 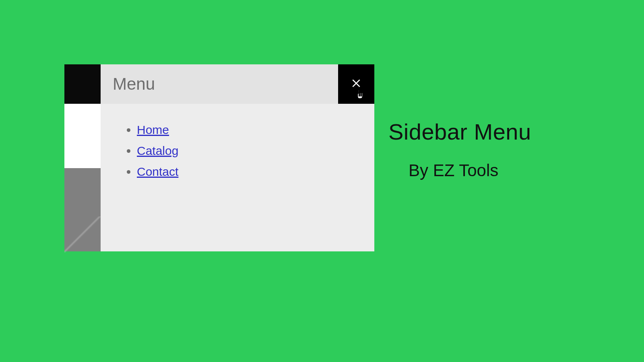 What do you see at coordinates (237, 141) in the screenshot?
I see `sidebar-menu-list: Home Catalog Contact` at bounding box center [237, 141].